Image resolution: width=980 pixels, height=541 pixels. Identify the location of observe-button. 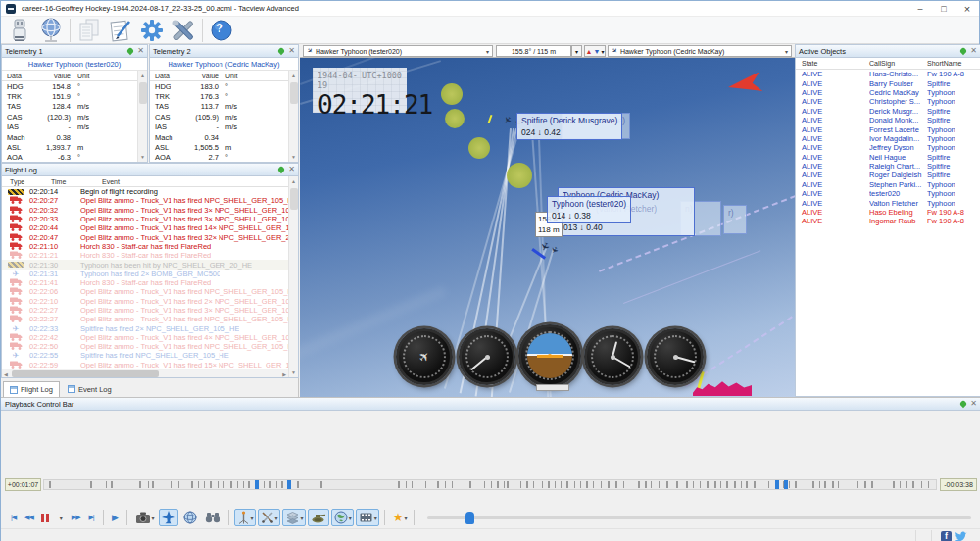
(213, 517).